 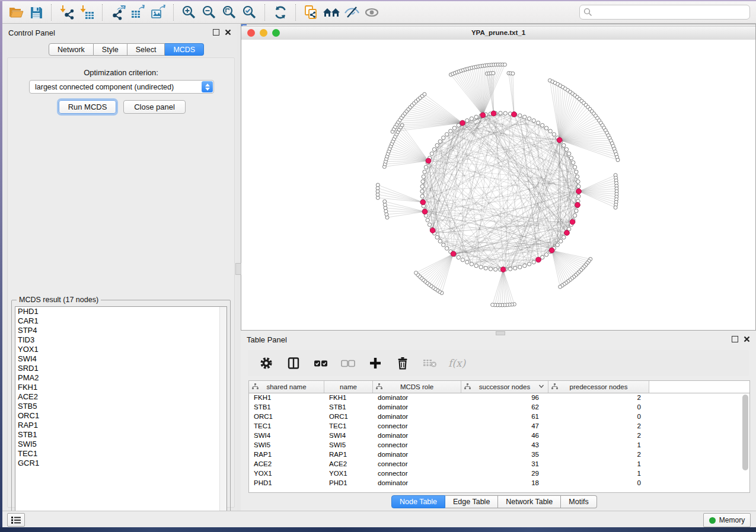 I want to click on table-row: TEC1TEC1connector472, so click(x=499, y=427).